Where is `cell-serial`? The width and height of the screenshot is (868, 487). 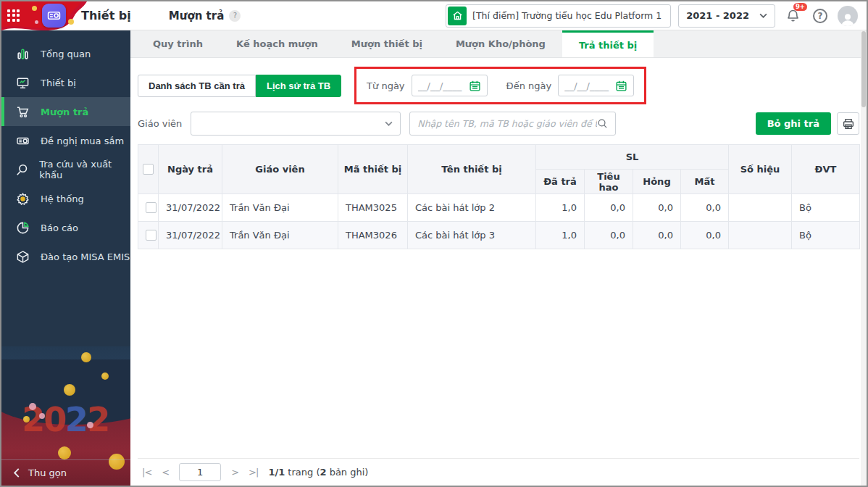
cell-serial is located at coordinates (761, 208).